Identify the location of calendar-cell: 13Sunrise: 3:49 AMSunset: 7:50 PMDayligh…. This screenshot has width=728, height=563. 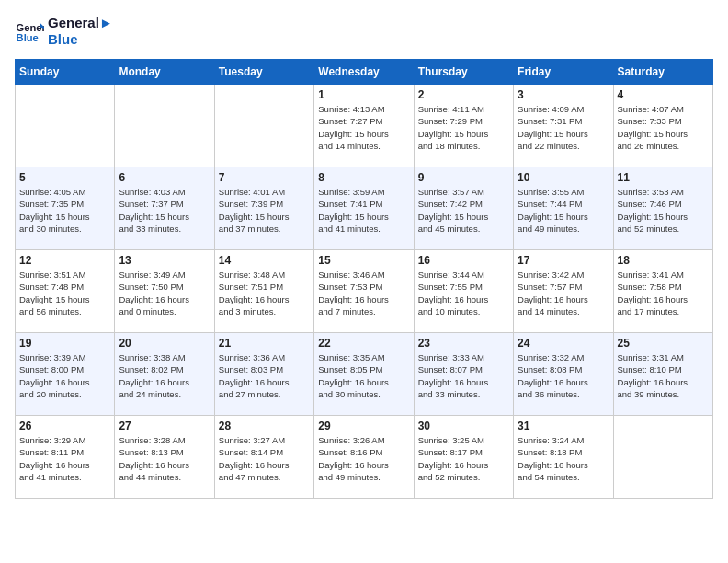
(165, 292).